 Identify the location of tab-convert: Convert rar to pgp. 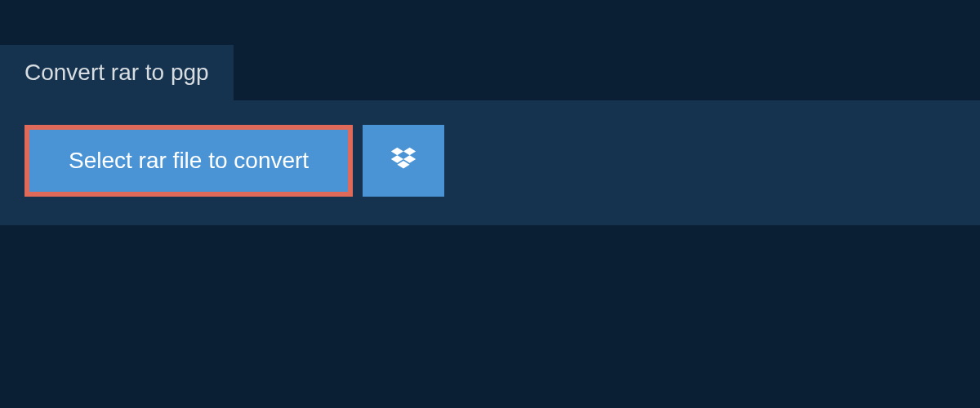
(117, 73).